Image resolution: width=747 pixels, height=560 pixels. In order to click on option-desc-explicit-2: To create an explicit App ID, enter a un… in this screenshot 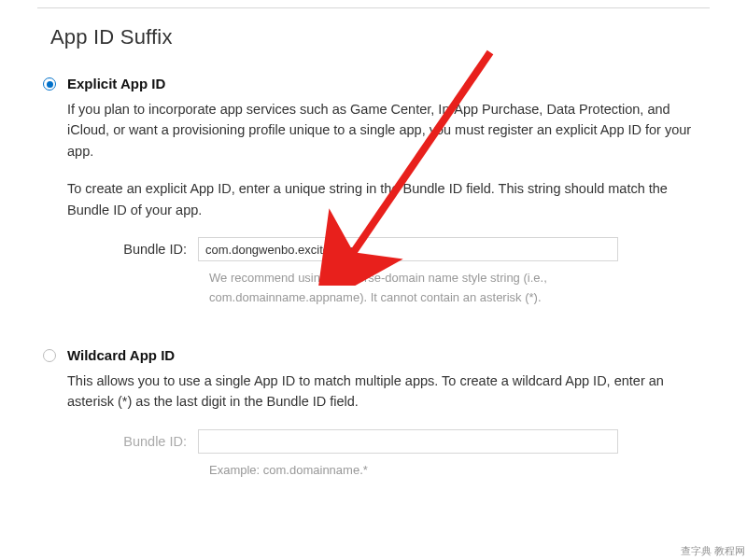, I will do `click(388, 200)`.